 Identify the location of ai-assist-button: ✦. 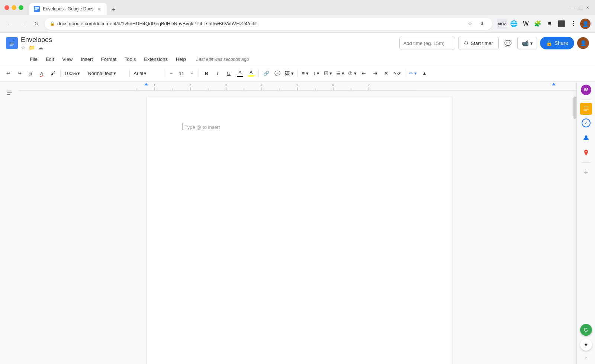
(586, 345).